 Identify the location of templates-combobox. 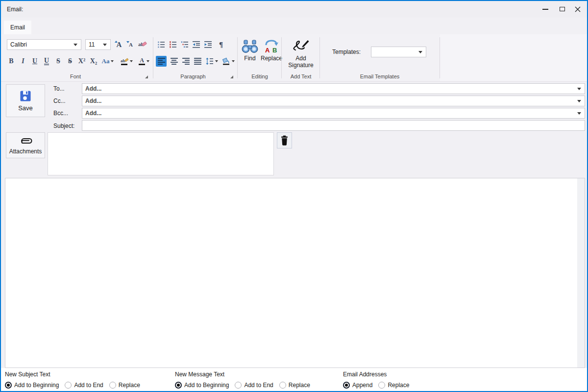
(399, 52).